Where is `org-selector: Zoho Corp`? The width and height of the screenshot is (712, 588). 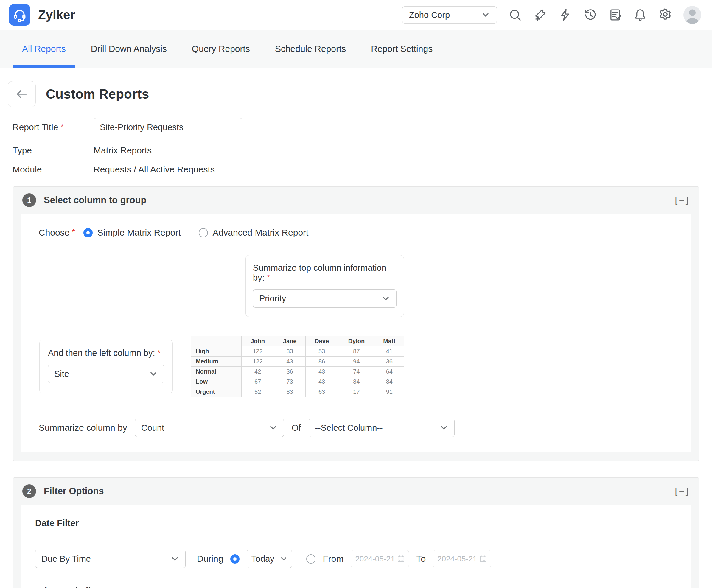
org-selector: Zoho Corp is located at coordinates (449, 15).